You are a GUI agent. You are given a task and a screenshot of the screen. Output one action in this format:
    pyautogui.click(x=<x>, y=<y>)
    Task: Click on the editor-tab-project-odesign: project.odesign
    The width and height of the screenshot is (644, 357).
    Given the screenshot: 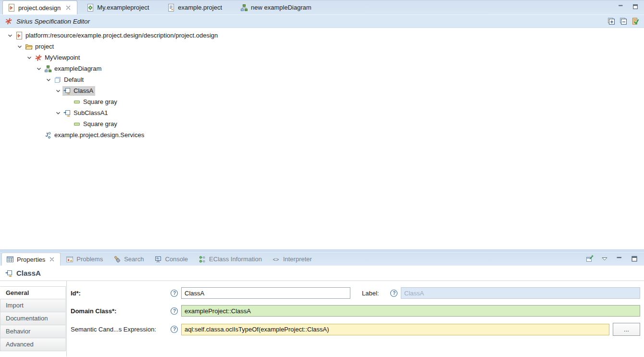 What is the action you would take?
    pyautogui.click(x=40, y=8)
    